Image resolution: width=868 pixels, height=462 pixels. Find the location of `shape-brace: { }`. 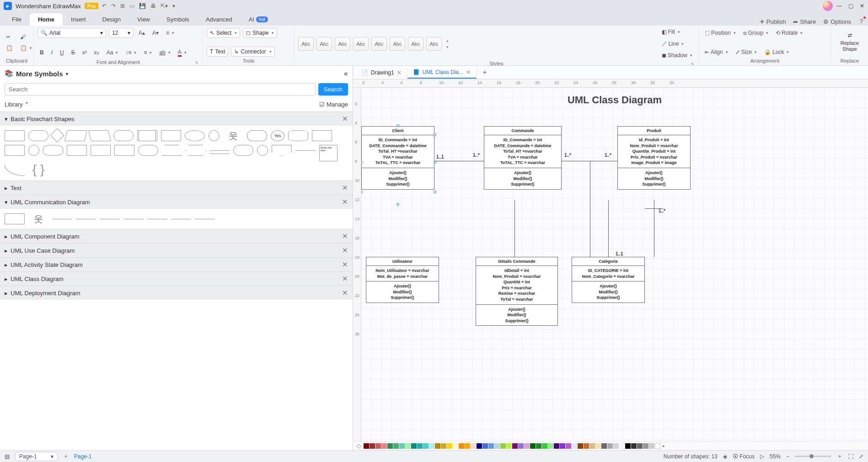

shape-brace: { } is located at coordinates (38, 170).